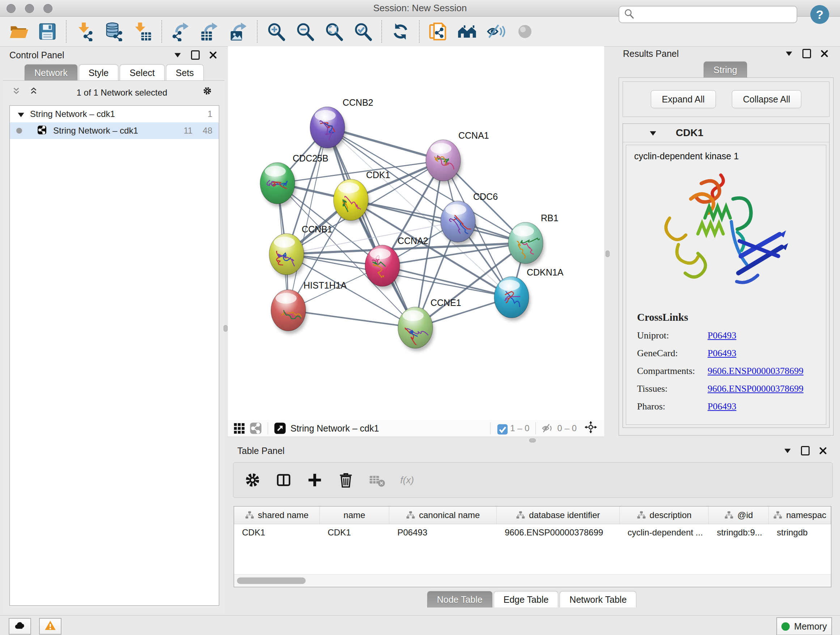 This screenshot has height=635, width=840. What do you see at coordinates (355, 515) in the screenshot?
I see `column-header-name: name` at bounding box center [355, 515].